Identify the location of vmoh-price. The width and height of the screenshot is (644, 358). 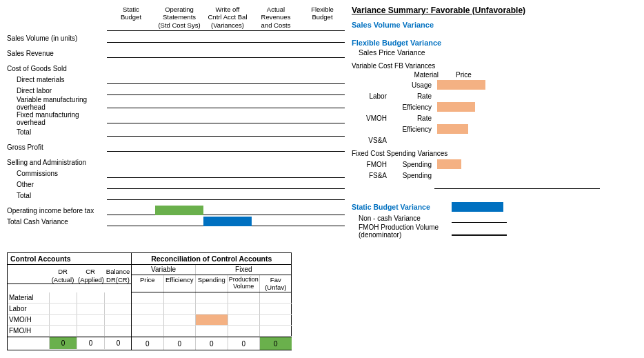
(148, 320).